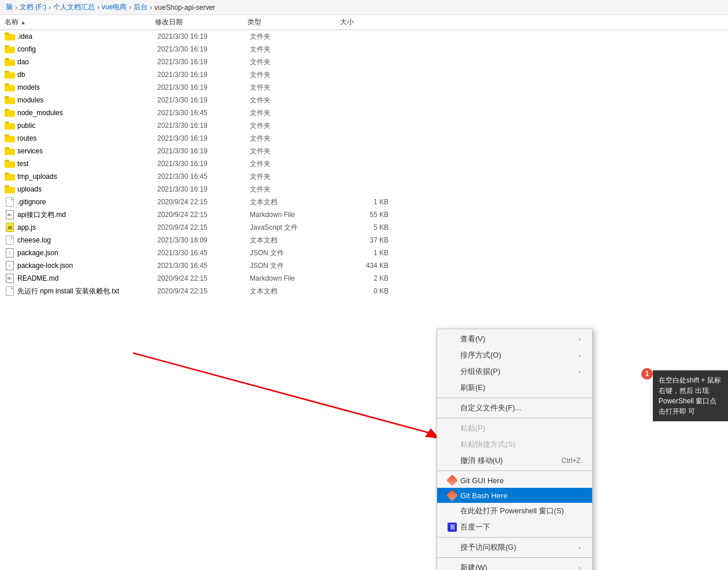 The height and width of the screenshot is (570, 728). What do you see at coordinates (74, 7) in the screenshot?
I see `breadcrumb-item-2: 个人文档汇总` at bounding box center [74, 7].